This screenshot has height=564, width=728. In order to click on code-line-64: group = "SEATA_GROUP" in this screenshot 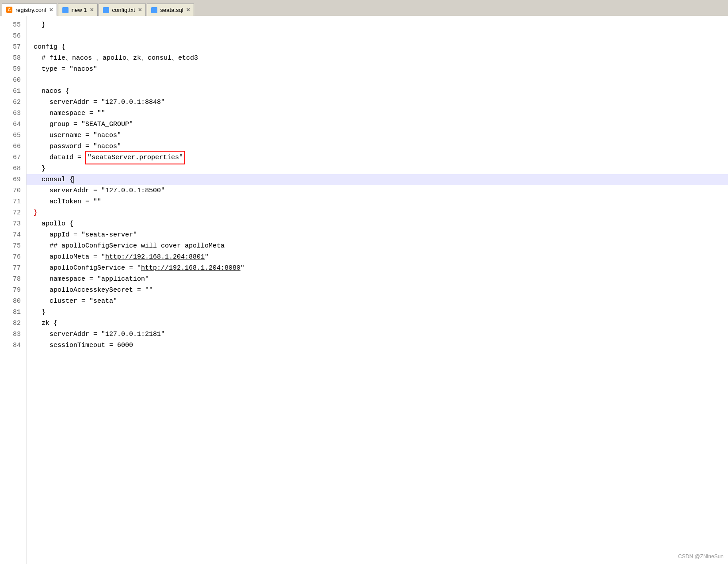, I will do `click(377, 125)`.